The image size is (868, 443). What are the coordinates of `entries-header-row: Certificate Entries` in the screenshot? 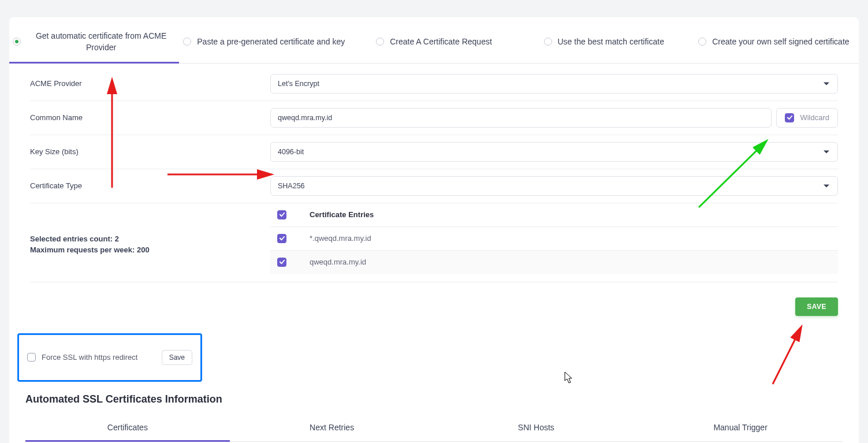 It's located at (554, 215).